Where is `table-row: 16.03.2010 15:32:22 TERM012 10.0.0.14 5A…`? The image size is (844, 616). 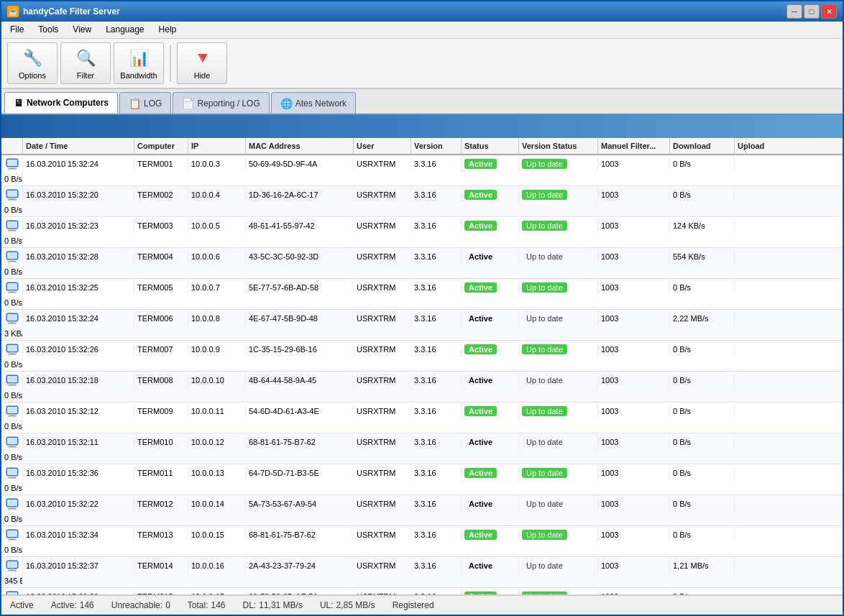 table-row: 16.03.2010 15:32:22 TERM012 10.0.0.14 5A… is located at coordinates (422, 510).